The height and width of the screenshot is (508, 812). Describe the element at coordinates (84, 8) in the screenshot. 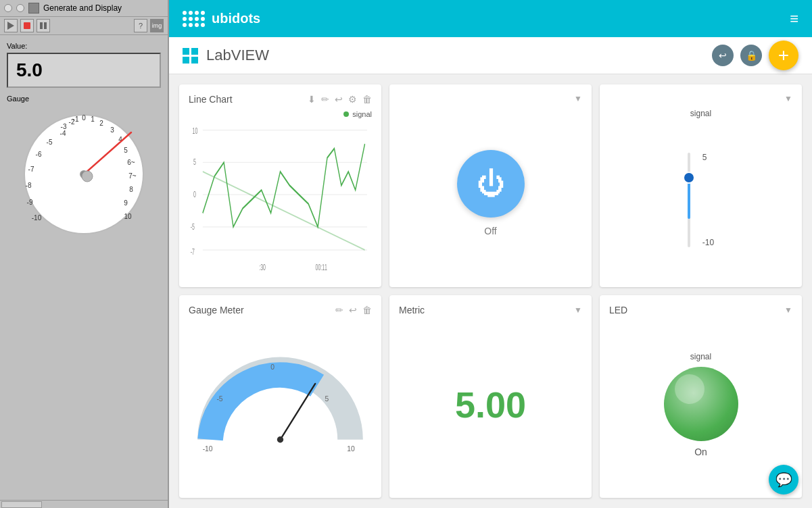

I see `labview-titlebar: Generate and Display` at that location.